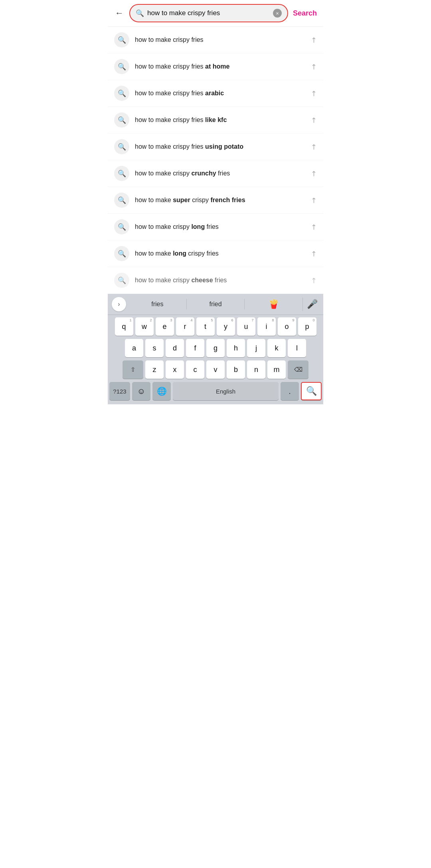 This screenshot has height=868, width=431. Describe the element at coordinates (220, 120) in the screenshot. I see `suggestion-text: how to make crispy fries like kfc` at that location.